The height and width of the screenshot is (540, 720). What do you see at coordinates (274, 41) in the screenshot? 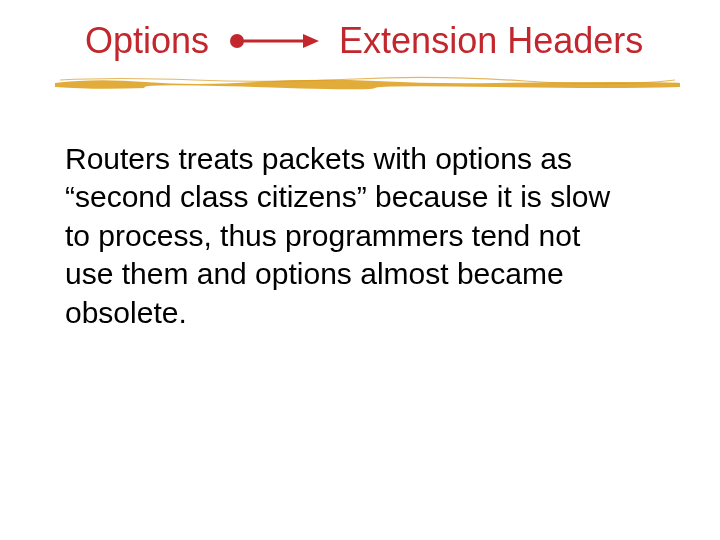
I see `arrow-right-icon` at bounding box center [274, 41].